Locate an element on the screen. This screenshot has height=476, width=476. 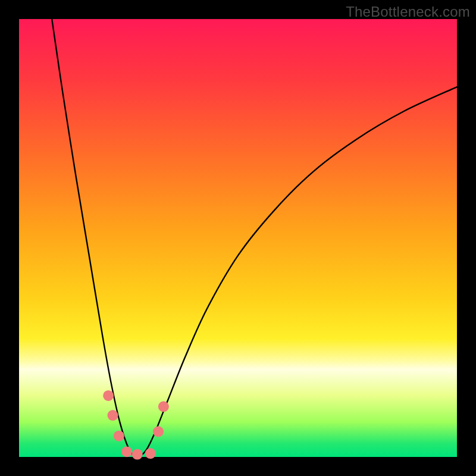
highlight-markers is located at coordinates (136, 425).